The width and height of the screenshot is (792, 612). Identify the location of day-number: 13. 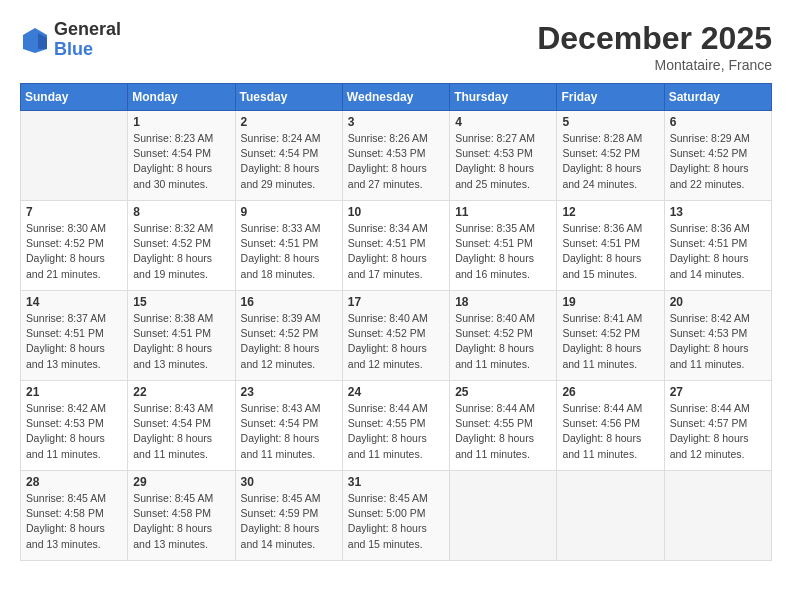
(718, 212).